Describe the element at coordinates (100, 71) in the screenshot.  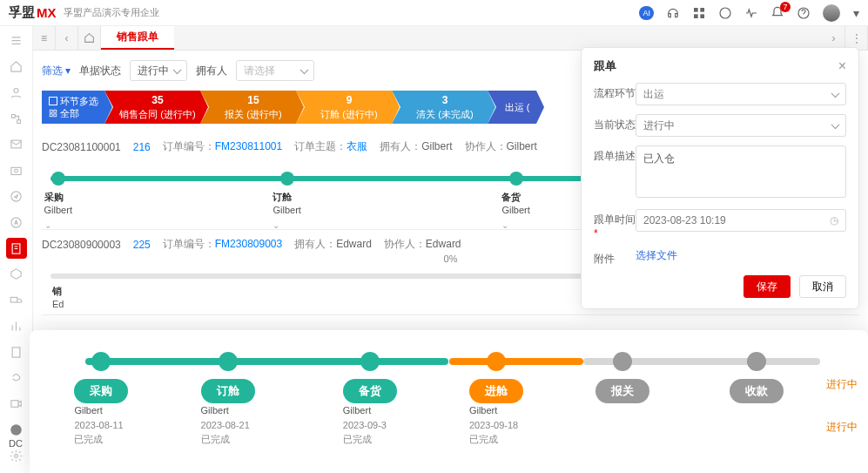
I see `status-label: 单据状态` at that location.